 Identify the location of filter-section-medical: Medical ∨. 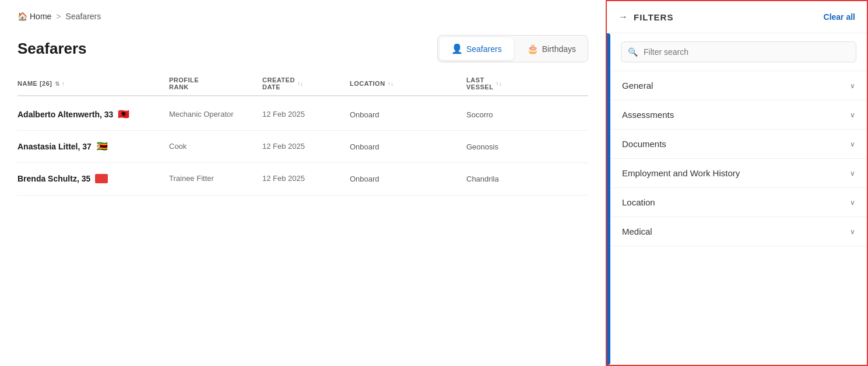
(739, 232).